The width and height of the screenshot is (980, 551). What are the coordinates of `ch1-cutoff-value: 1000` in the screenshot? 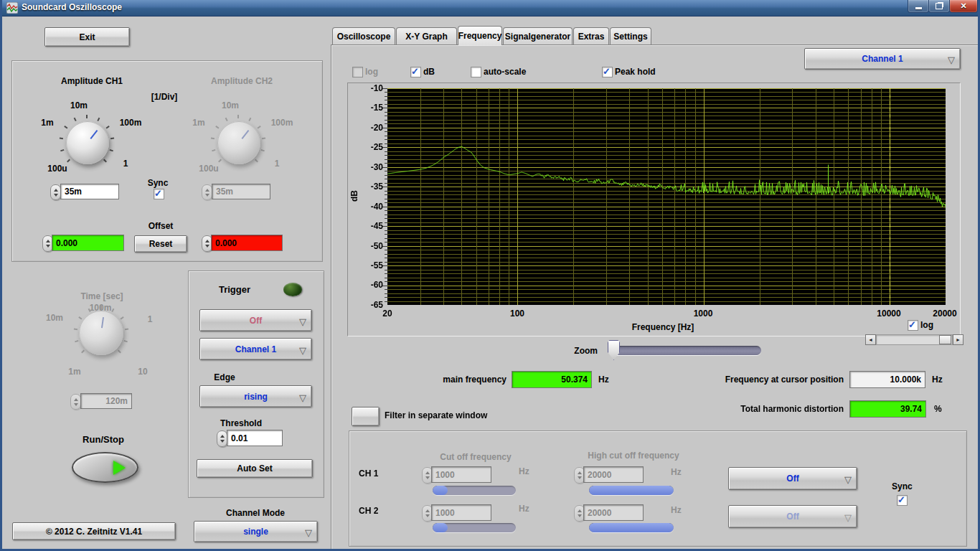 It's located at (461, 475).